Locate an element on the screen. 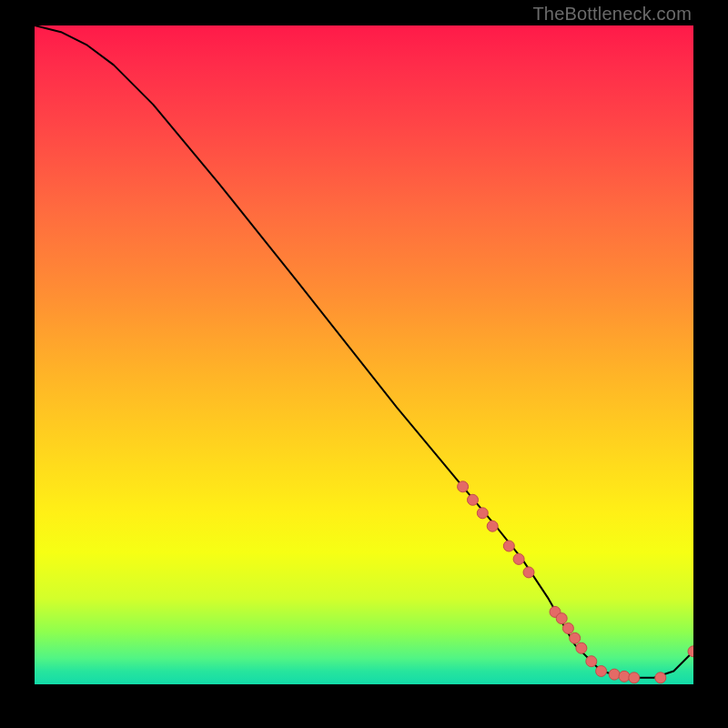 This screenshot has width=728, height=728. watermark-text: TheBottleneck.com is located at coordinates (612, 15).